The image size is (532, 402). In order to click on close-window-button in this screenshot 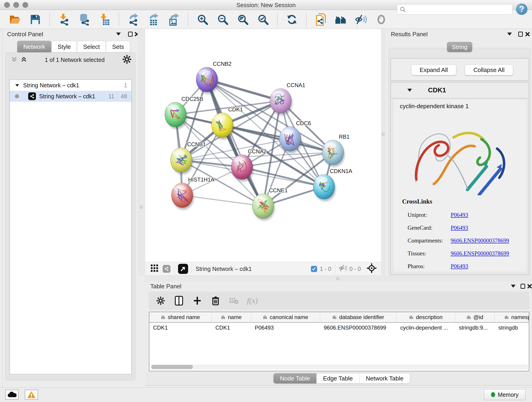, I will do `click(7, 5)`.